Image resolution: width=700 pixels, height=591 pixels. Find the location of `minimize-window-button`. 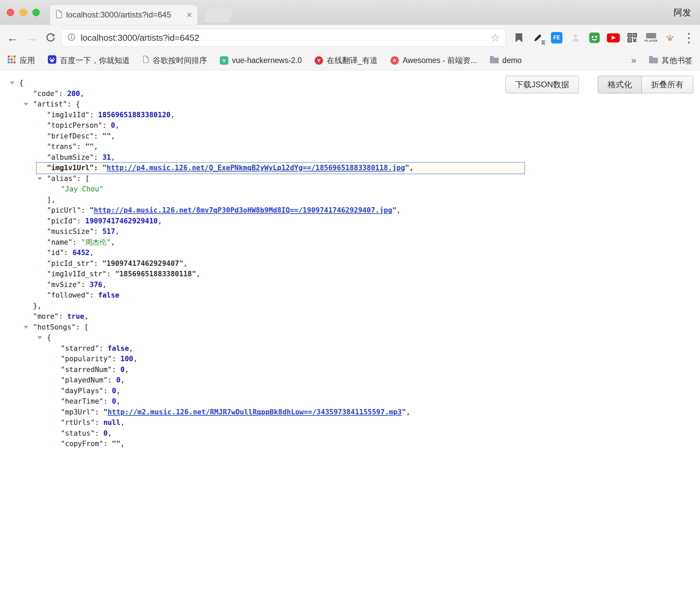

minimize-window-button is located at coordinates (23, 12).